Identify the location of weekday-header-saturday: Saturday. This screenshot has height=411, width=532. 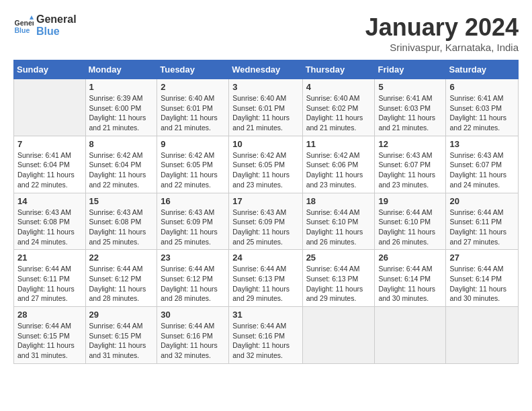
(482, 70).